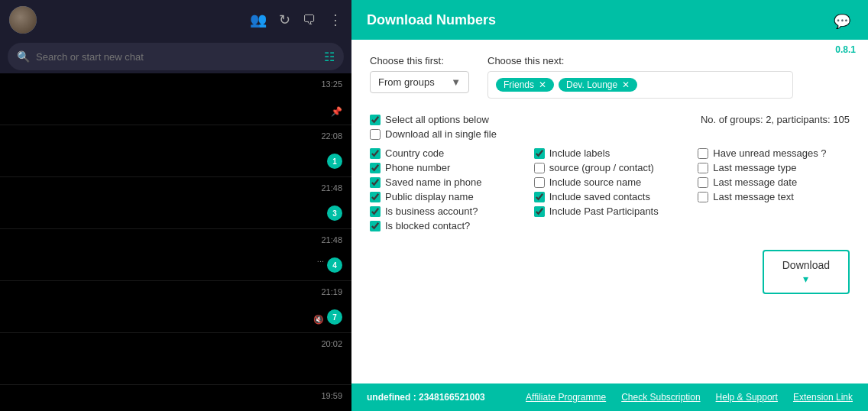 The image size is (868, 411). Describe the element at coordinates (176, 307) in the screenshot. I see `chat-item: 21:19 🔇 7` at that location.